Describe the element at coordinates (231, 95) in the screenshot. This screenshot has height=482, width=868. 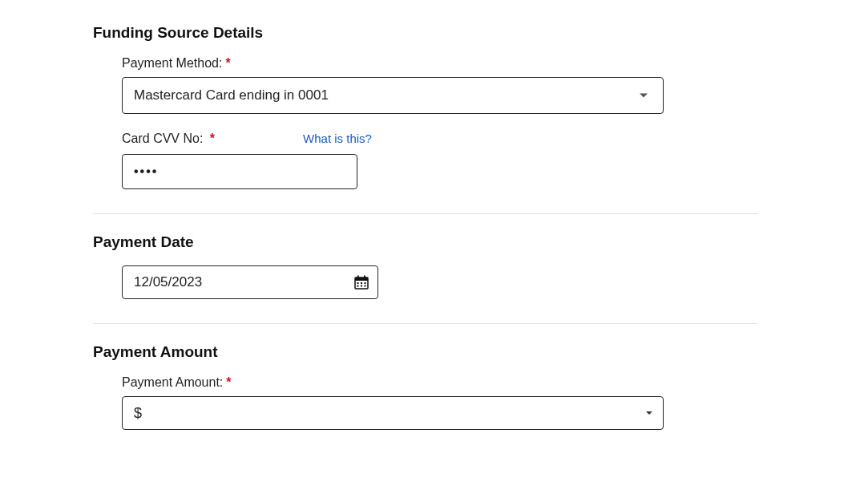
I see `payment-method-value: Mastercard Card ending in 0001` at that location.